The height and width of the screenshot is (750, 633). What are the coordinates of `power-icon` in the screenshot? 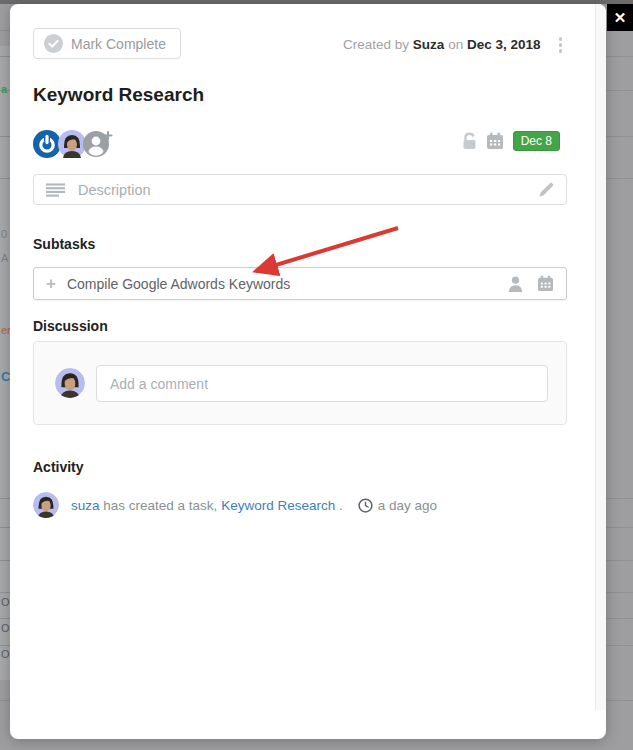 It's located at (47, 144).